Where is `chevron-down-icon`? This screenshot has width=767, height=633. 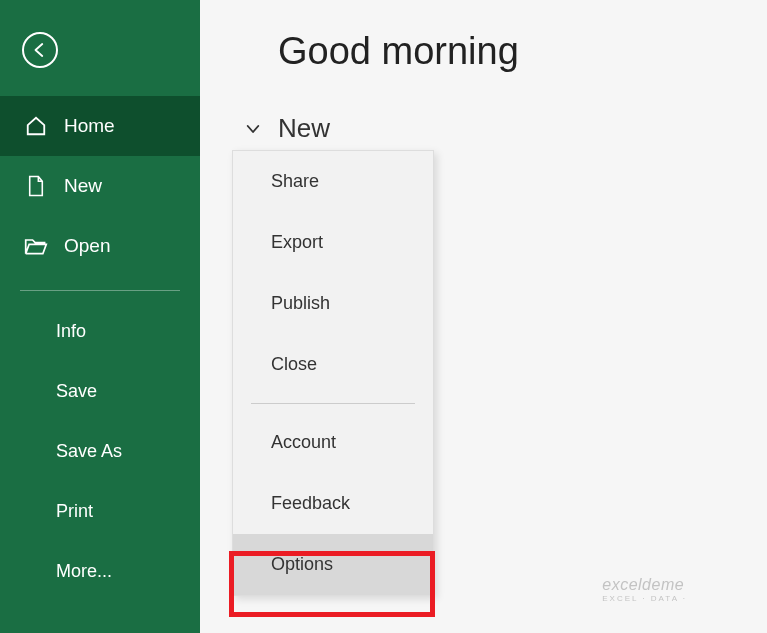 chevron-down-icon is located at coordinates (253, 129).